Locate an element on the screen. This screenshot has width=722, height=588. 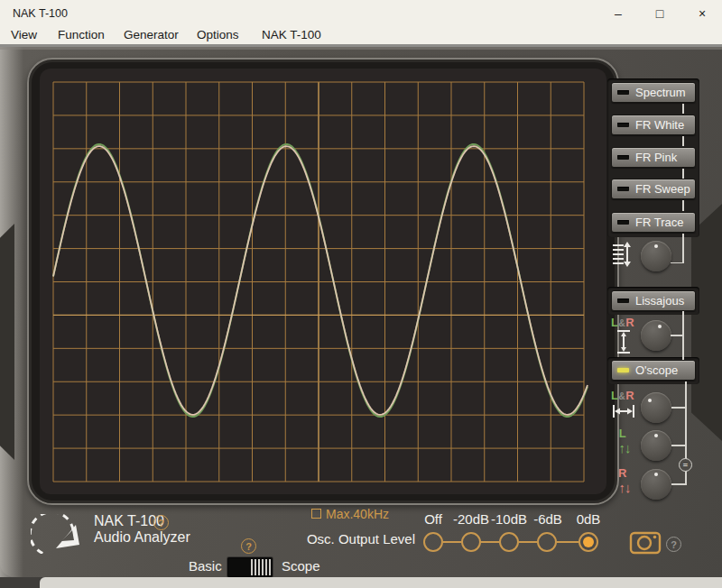
osc-output-level-label: Osc. Output Level is located at coordinates (352, 539).